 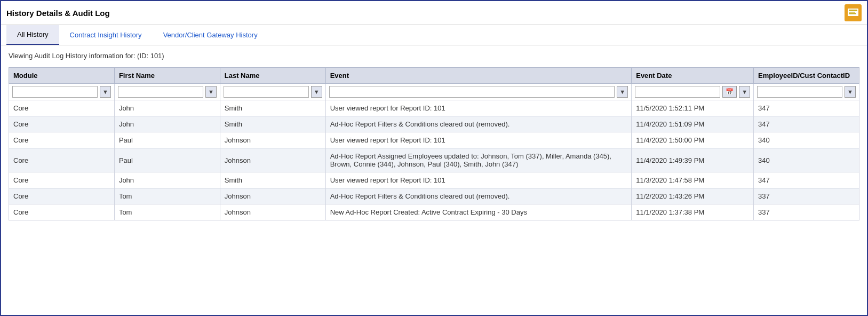 I want to click on col-header-last-name: Last Name, so click(x=273, y=76).